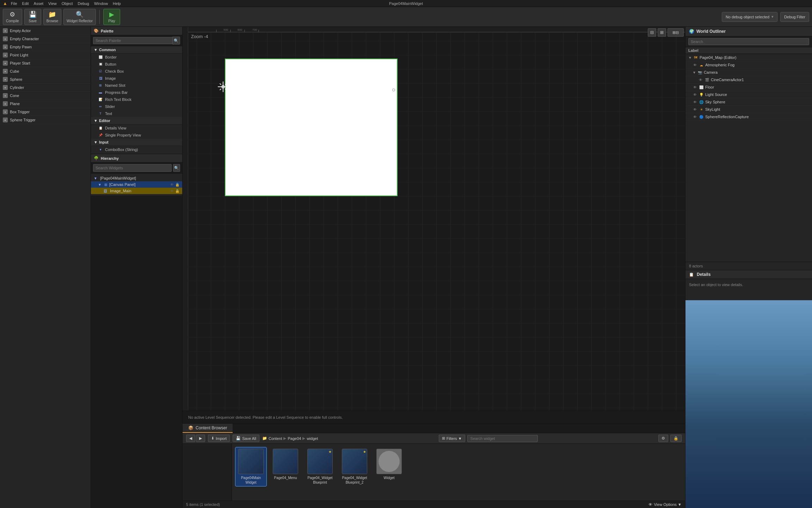  I want to click on breadcrumb-widget: widget, so click(312, 439).